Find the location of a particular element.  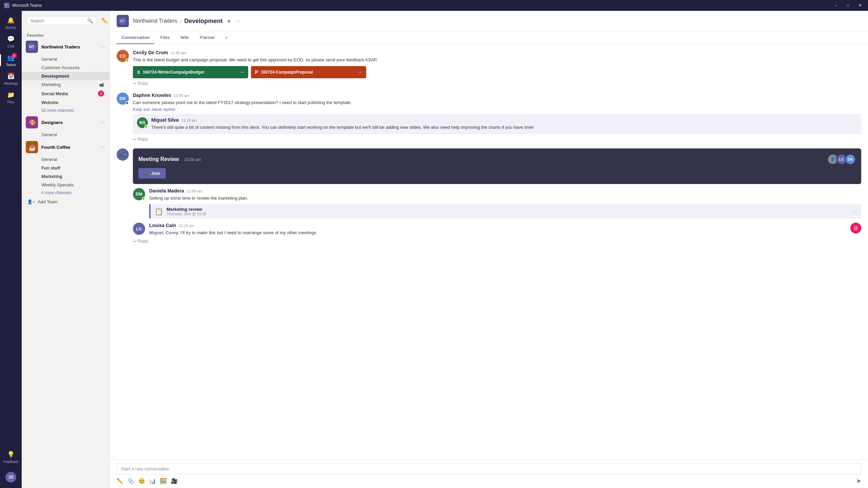

sidebar-item-teams: 👥 2 Teams is located at coordinates (11, 60).